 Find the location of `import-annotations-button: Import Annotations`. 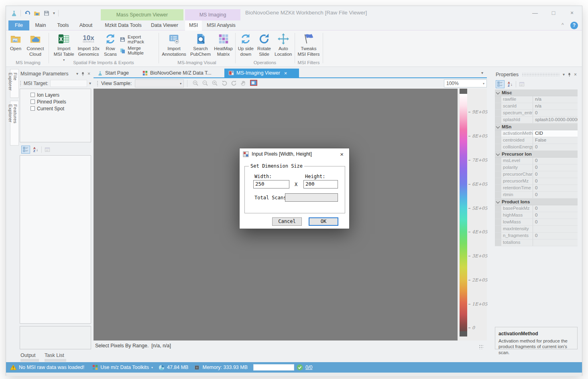

import-annotations-button: Import Annotations is located at coordinates (174, 45).